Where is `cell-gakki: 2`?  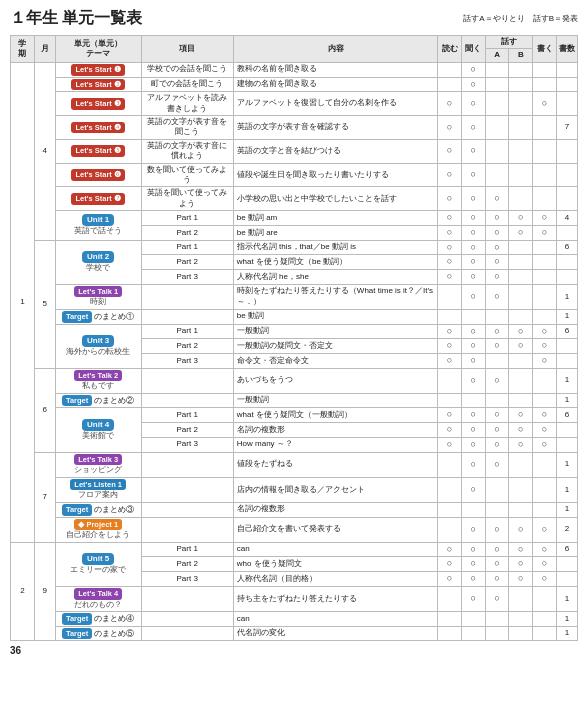
cell-gakki: 2 is located at coordinates (23, 592).